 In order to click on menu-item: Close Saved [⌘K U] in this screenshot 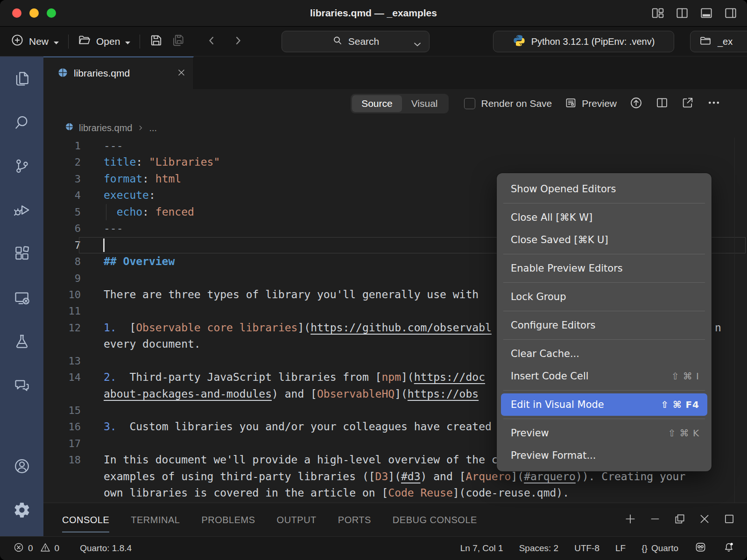, I will do `click(604, 240)`.